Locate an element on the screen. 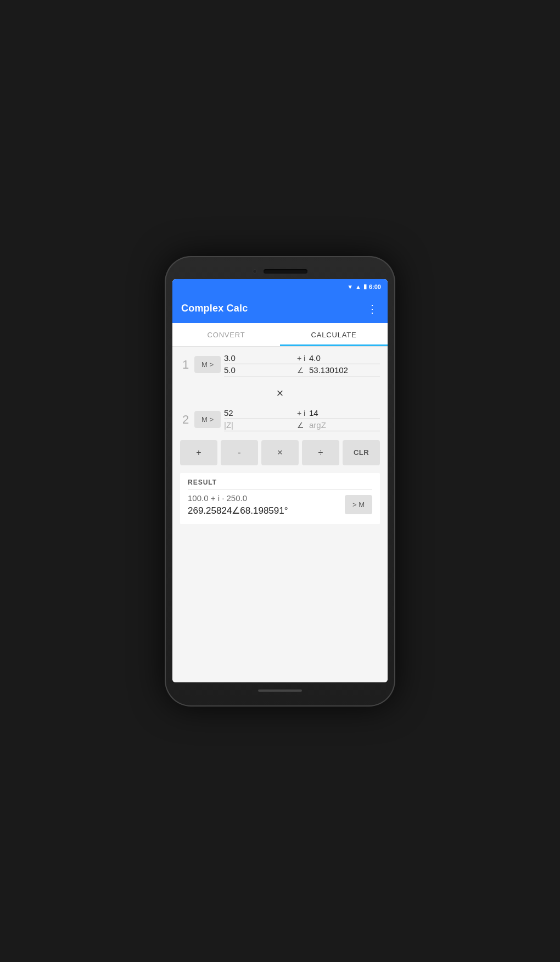  operand2-inputs: 52 + i 14 |Z| ∠ argZ is located at coordinates (302, 420).